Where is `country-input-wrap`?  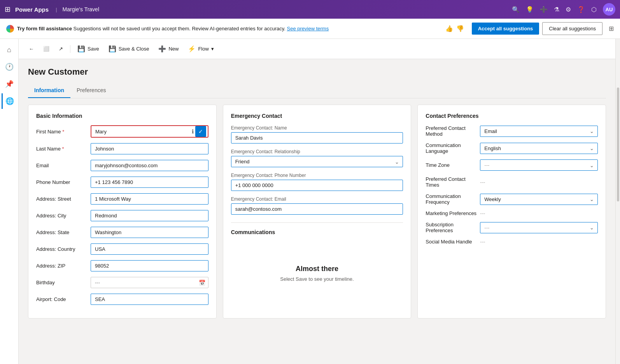
country-input-wrap is located at coordinates (149, 249).